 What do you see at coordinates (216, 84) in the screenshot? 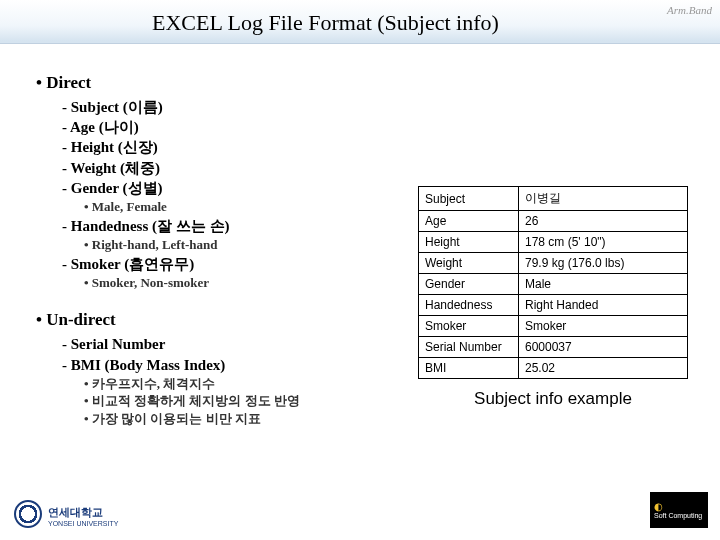
I see `section-direct-heading: Direct` at bounding box center [216, 84].